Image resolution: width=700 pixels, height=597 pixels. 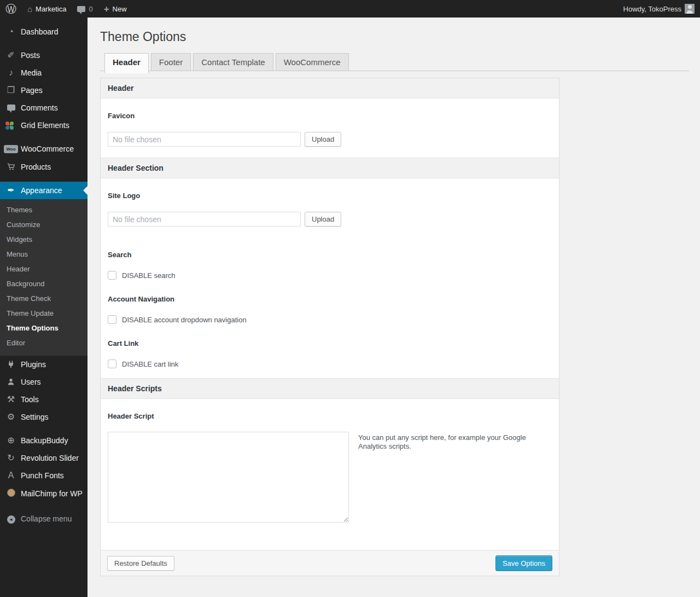 What do you see at coordinates (47, 9) in the screenshot?
I see `site-name-menu: ⌂ Marketica` at bounding box center [47, 9].